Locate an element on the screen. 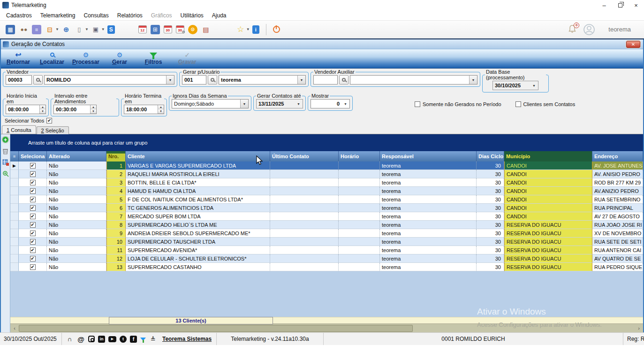 This screenshot has height=346, width=644. vendedor-auxiliar-combo: ▼ is located at coordinates (414, 80).